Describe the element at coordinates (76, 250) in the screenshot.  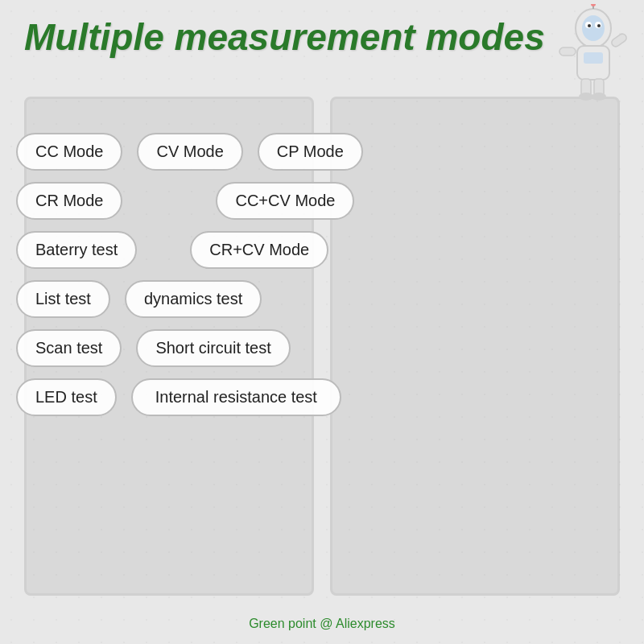
I see `badge-battery-test: Baterry test` at that location.